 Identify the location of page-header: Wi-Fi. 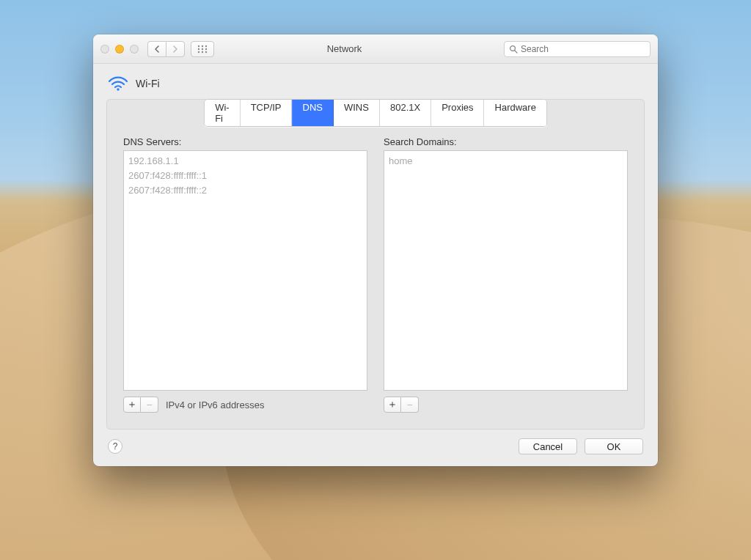
(376, 86).